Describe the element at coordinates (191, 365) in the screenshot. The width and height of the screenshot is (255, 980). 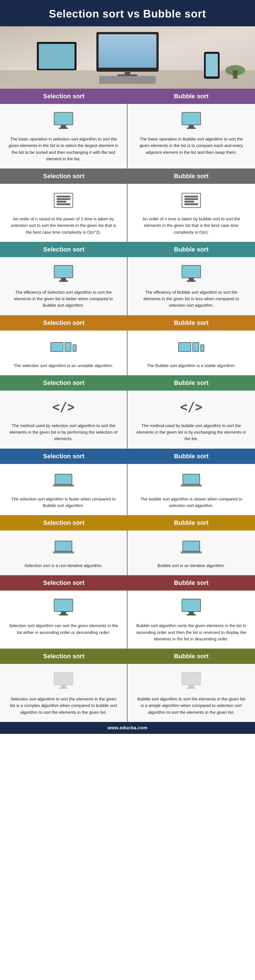
I see `right-text-4: The Bubble sort algorithm is a stable al…` at that location.